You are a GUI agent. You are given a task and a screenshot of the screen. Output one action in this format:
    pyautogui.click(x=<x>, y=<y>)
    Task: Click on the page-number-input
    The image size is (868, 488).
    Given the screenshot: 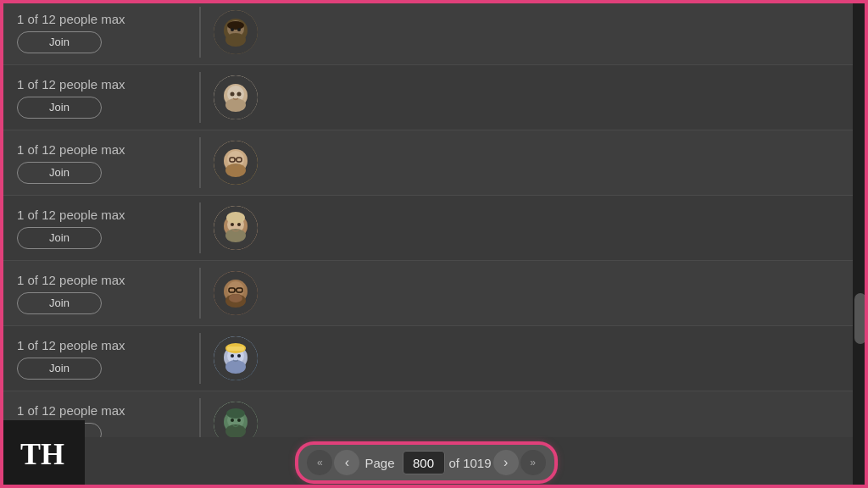 What is the action you would take?
    pyautogui.click(x=424, y=463)
    